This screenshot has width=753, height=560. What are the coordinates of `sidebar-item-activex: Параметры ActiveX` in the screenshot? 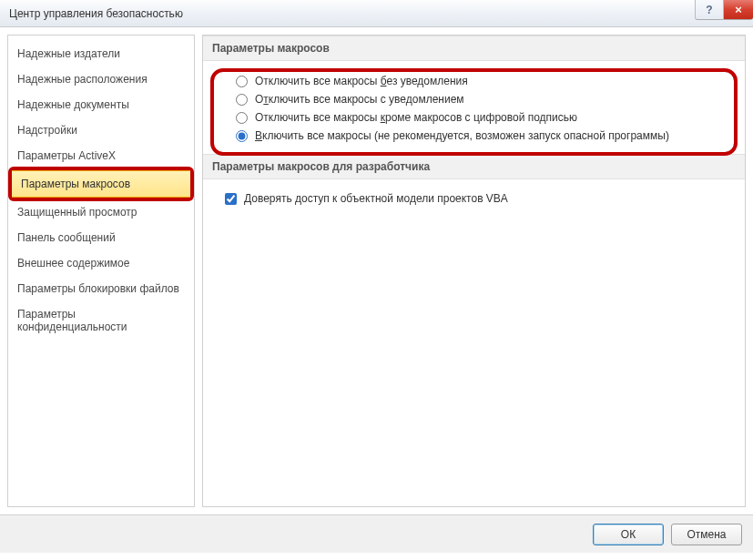 It's located at (101, 156).